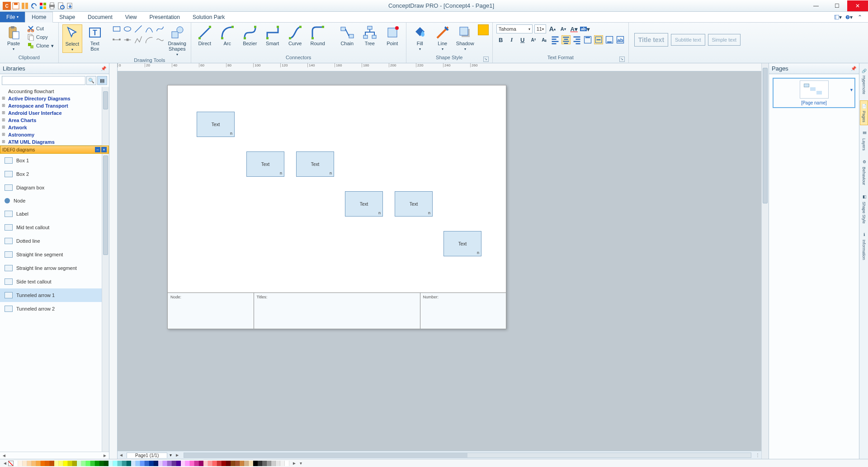 This screenshot has height=467, width=868. I want to click on shrink-font-icon: A▾, so click(563, 29).